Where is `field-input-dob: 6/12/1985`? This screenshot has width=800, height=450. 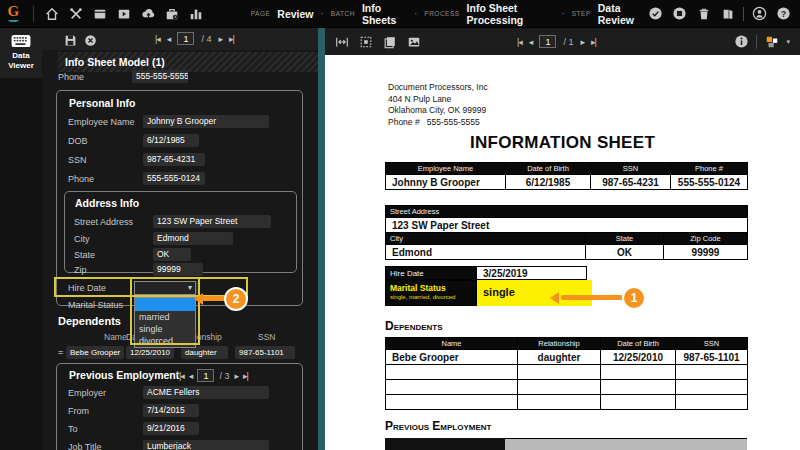 field-input-dob: 6/12/1985 is located at coordinates (171, 140).